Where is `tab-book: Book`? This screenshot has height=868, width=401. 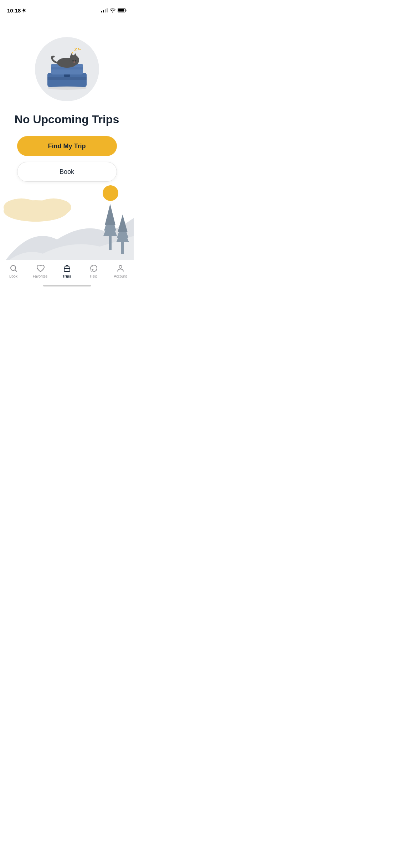
tab-book: Book is located at coordinates (14, 271).